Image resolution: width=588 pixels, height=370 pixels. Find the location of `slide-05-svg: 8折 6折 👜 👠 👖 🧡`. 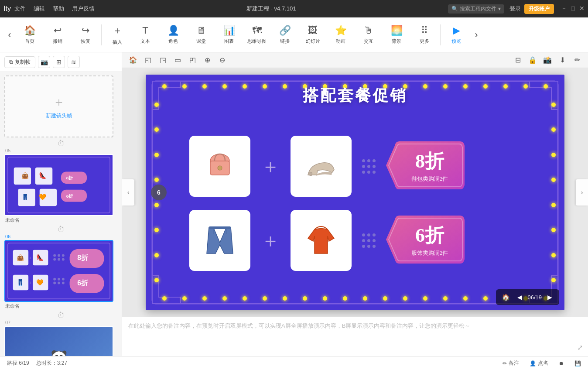

slide-05-svg: 8折 6折 👜 👠 👖 🧡 is located at coordinates (59, 185).